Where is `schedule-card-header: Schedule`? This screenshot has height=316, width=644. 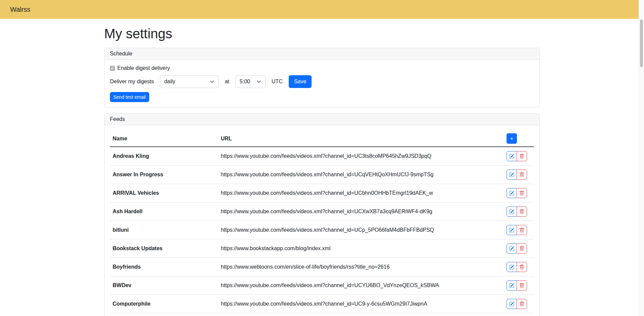 schedule-card-header: Schedule is located at coordinates (322, 54).